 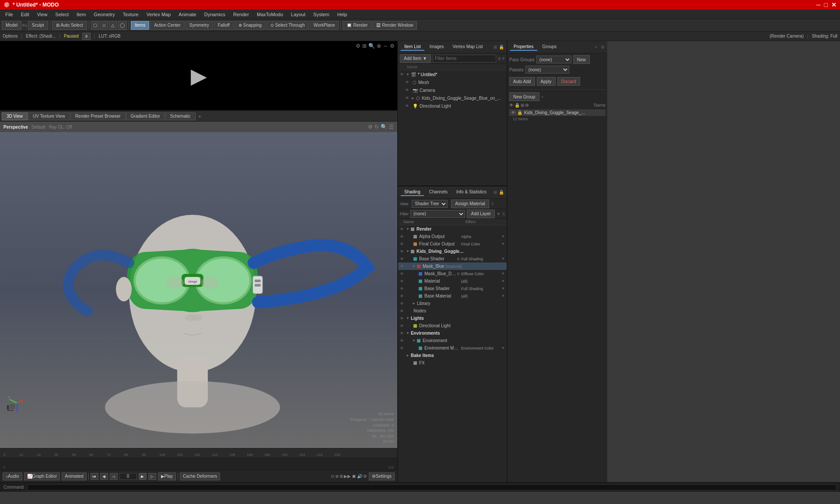 What do you see at coordinates (452, 289) in the screenshot?
I see `shader-row-baseshader2: 👁 Base Shader Full Shading ▼` at bounding box center [452, 289].